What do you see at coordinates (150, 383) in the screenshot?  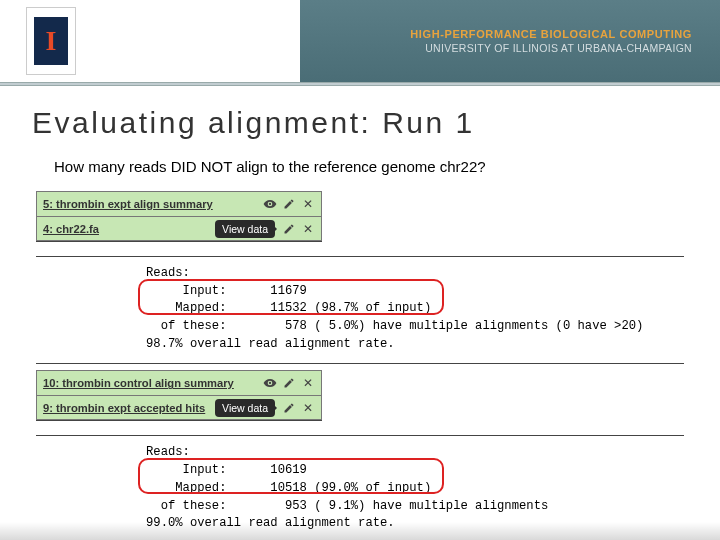 I see `history-item-label: 10: thrombin control align summary` at bounding box center [150, 383].